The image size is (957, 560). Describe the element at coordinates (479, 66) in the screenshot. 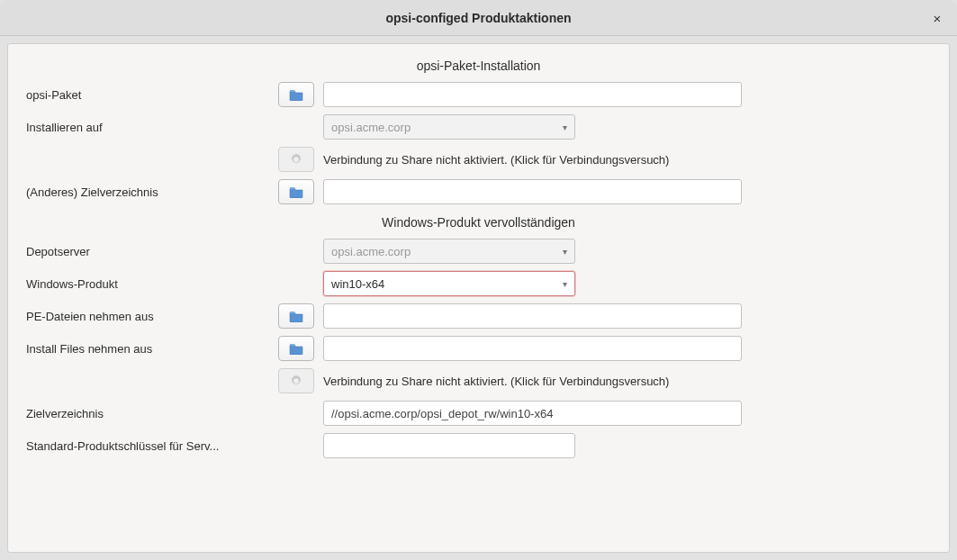

I see `section1-title: opsi-Paket-Installation` at that location.